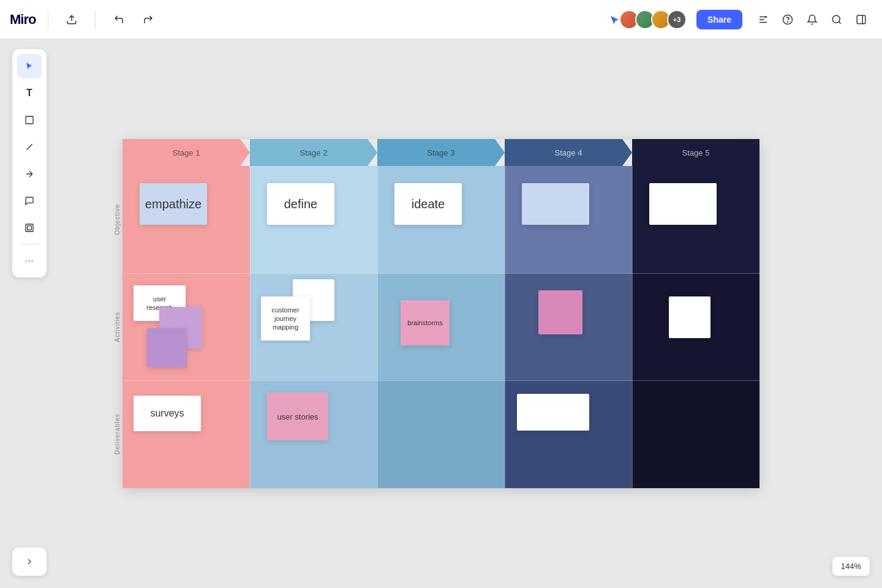 This screenshot has width=882, height=588. What do you see at coordinates (285, 318) in the screenshot?
I see `customer-journey-card: customerjourneymapping` at bounding box center [285, 318].